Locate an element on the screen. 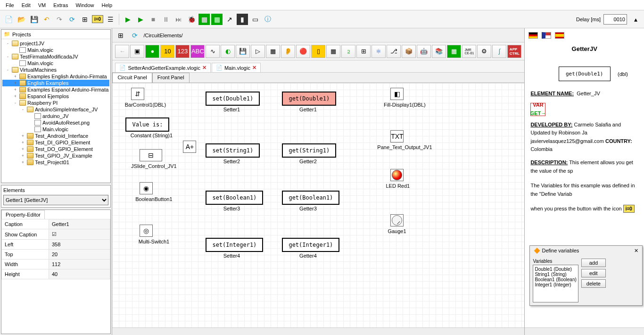 The image size is (644, 335). prop-value: Getter1 is located at coordinates (80, 225).